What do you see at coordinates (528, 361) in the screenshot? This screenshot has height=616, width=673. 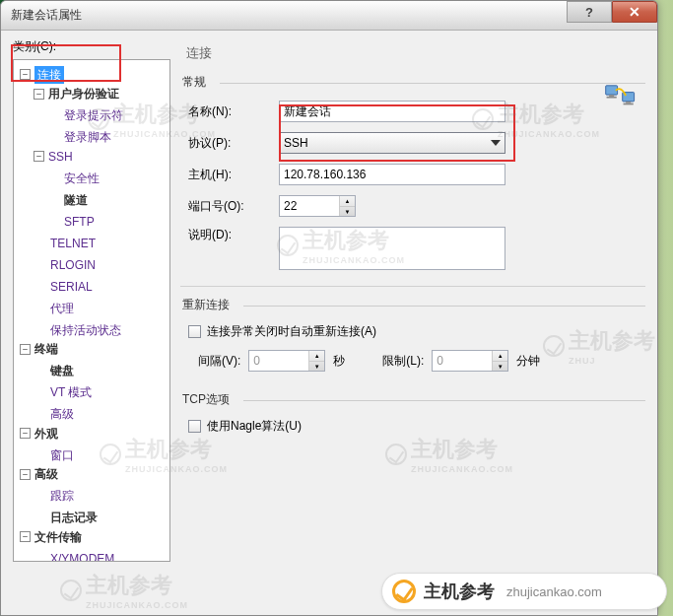 I see `minutes-unit: 分钟` at bounding box center [528, 361].